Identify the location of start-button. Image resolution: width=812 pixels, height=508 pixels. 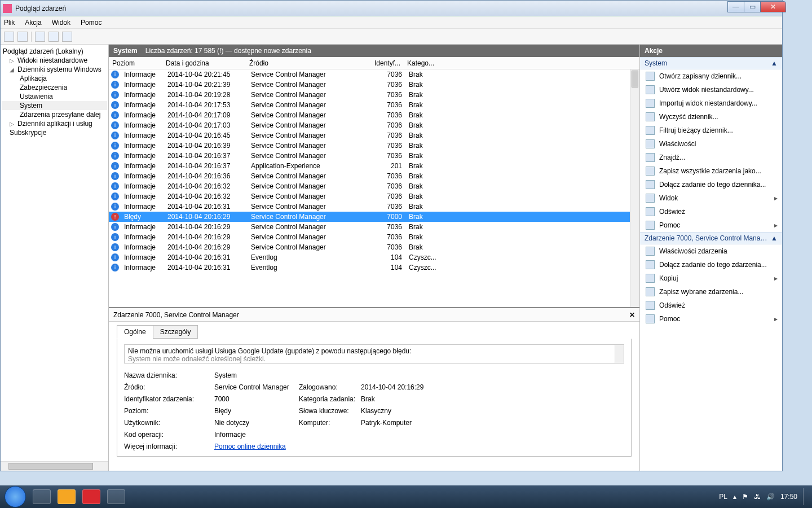
(15, 497).